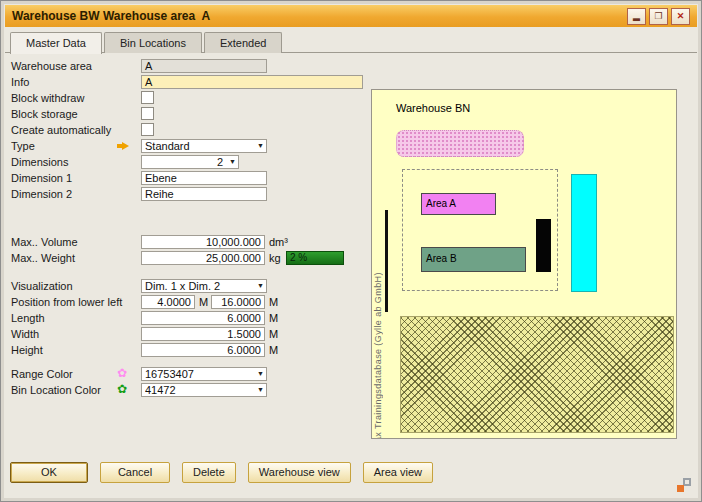 The height and width of the screenshot is (502, 702). I want to click on warehouse-area-label: Warehouse area, so click(52, 66).